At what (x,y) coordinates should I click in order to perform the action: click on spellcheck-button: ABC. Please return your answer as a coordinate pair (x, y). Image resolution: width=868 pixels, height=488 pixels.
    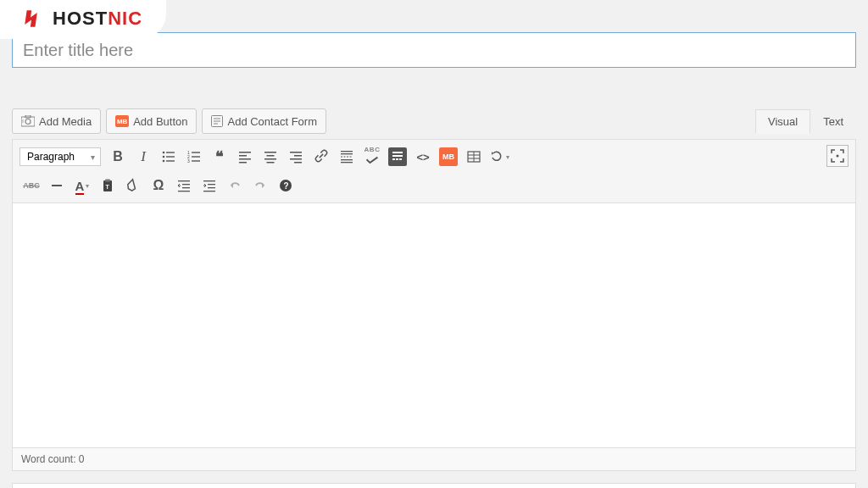
    Looking at the image, I should click on (372, 157).